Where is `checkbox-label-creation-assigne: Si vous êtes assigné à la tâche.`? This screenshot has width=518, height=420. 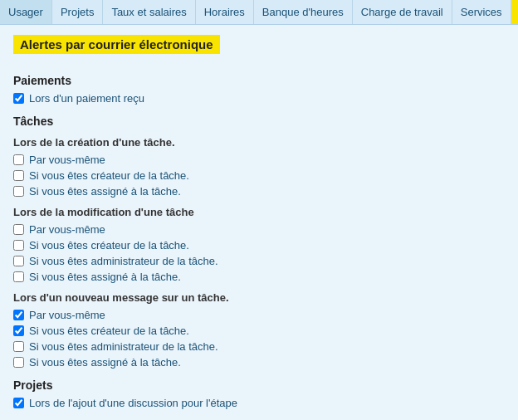 checkbox-label-creation-assigne: Si vous êtes assigné à la tâche. is located at coordinates (105, 191).